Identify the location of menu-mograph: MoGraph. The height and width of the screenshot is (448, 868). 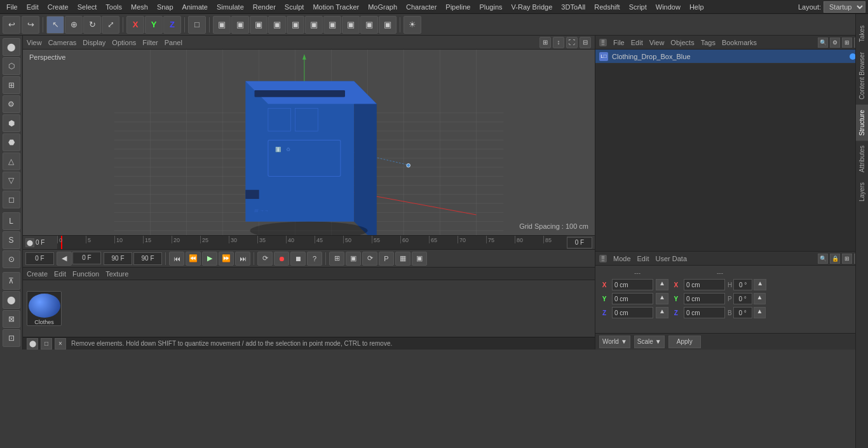
(383, 7).